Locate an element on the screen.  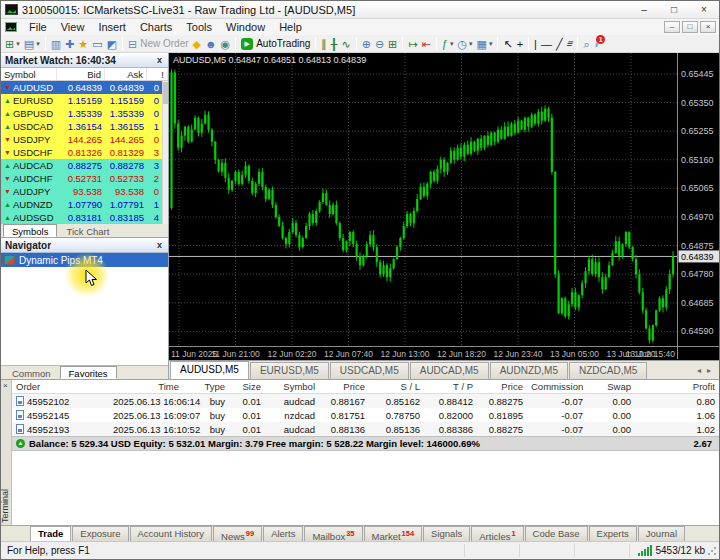
cursor-button: ↖ is located at coordinates (508, 44).